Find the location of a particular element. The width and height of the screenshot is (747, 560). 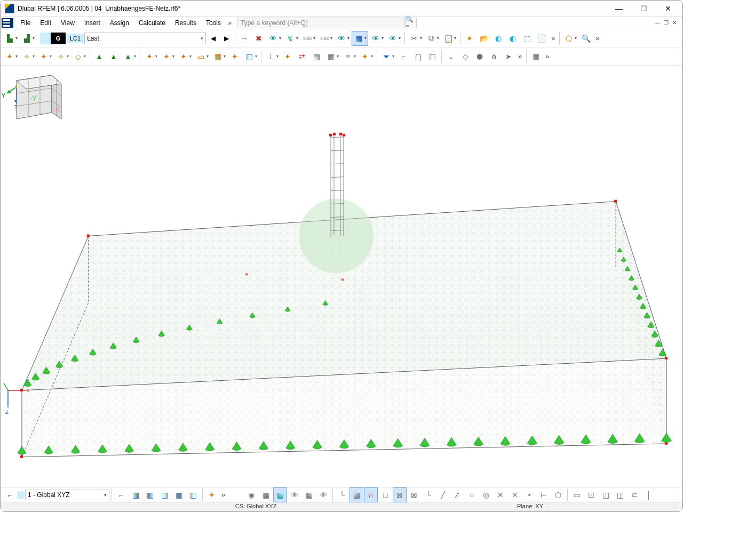

new-node-icon: ✦ is located at coordinates (11, 57).